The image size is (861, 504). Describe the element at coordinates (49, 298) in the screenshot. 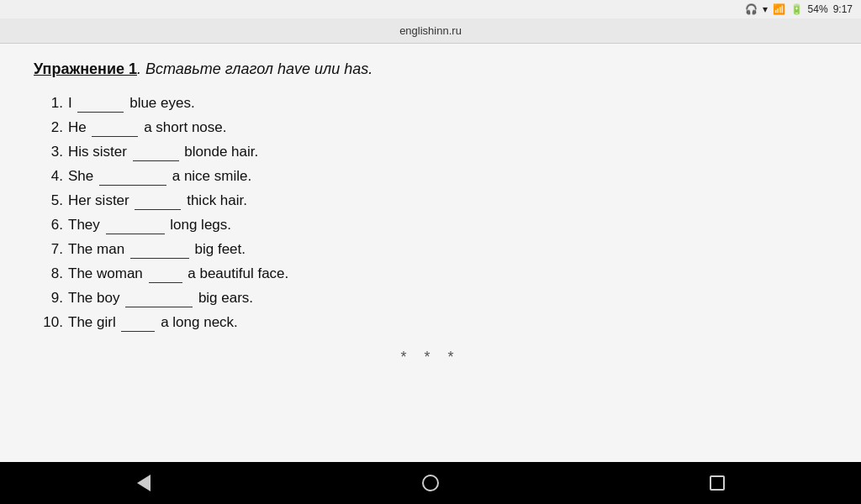

I see `item-number: 9.` at that location.